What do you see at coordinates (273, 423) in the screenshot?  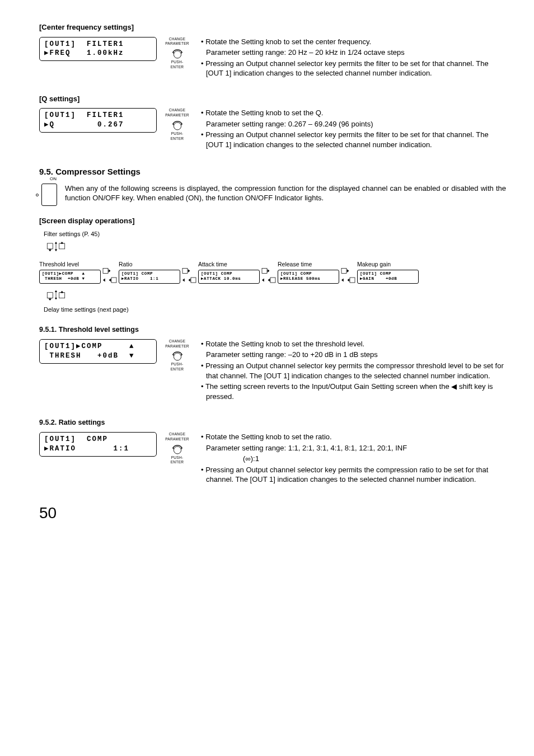 I see `ratio-heading: 9.5.2. Ratio settings` at bounding box center [273, 423].